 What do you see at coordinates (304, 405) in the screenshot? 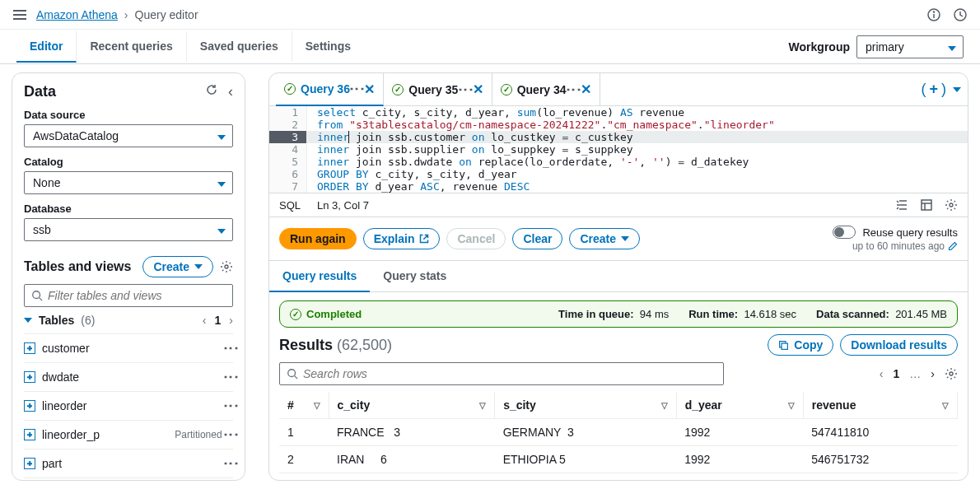
I see `column-header-index: #▽` at bounding box center [304, 405].